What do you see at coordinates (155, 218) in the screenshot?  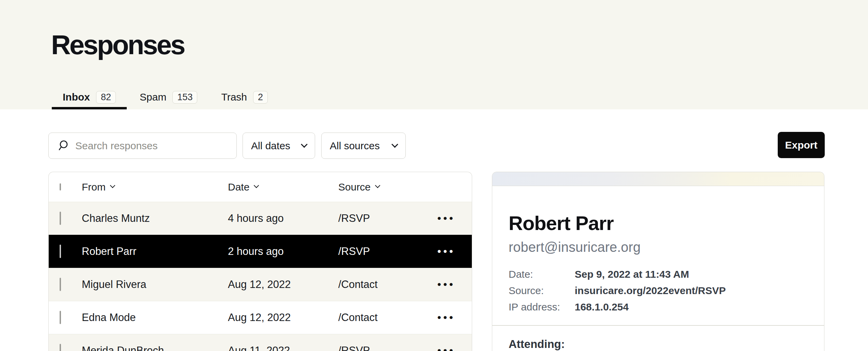 I see `row-from: Charles Muntz` at bounding box center [155, 218].